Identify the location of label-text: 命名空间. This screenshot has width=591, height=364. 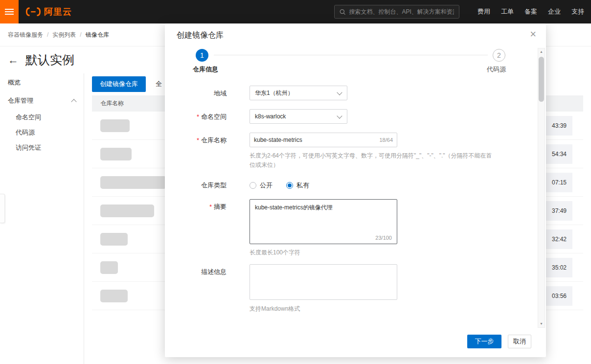
(214, 116).